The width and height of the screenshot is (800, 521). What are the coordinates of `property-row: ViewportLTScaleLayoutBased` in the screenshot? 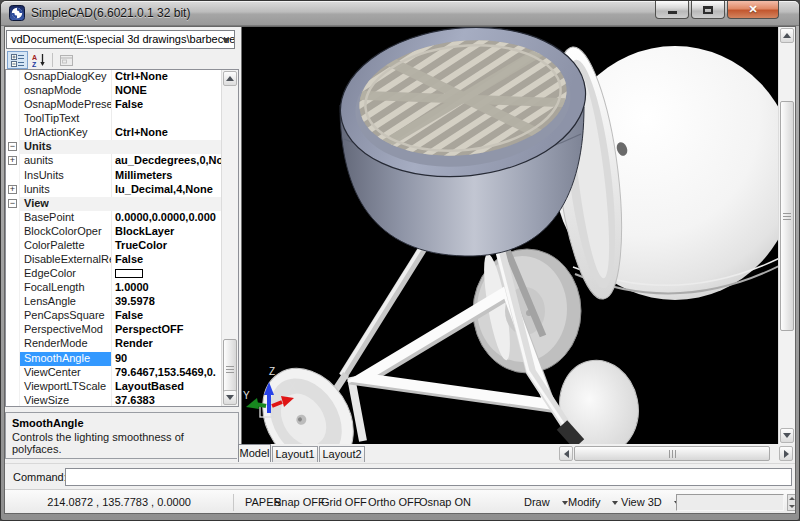 It's located at (114, 387).